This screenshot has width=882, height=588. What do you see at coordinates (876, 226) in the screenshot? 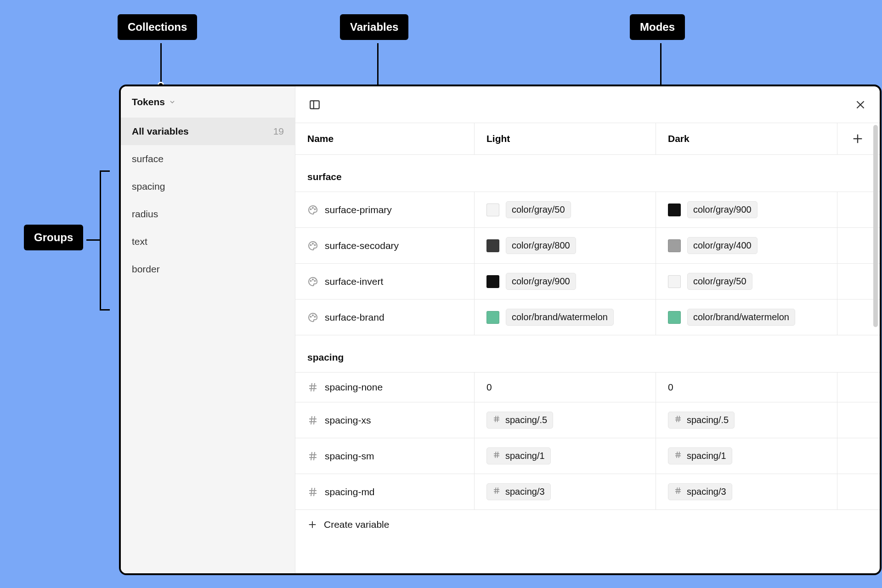
I see `scrollbar-thumb` at bounding box center [876, 226].